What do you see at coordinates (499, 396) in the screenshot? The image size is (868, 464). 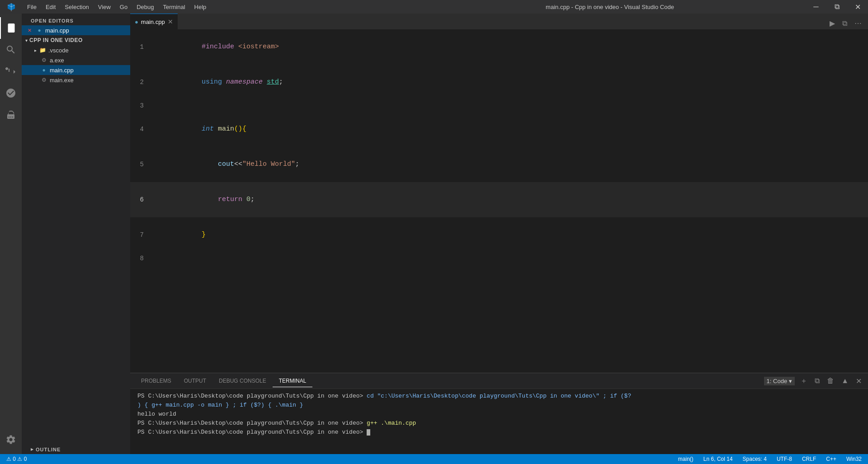 I see `terminal-line-1: PS C:\Users\Haris\Desktop\code playgroun…` at bounding box center [499, 396].